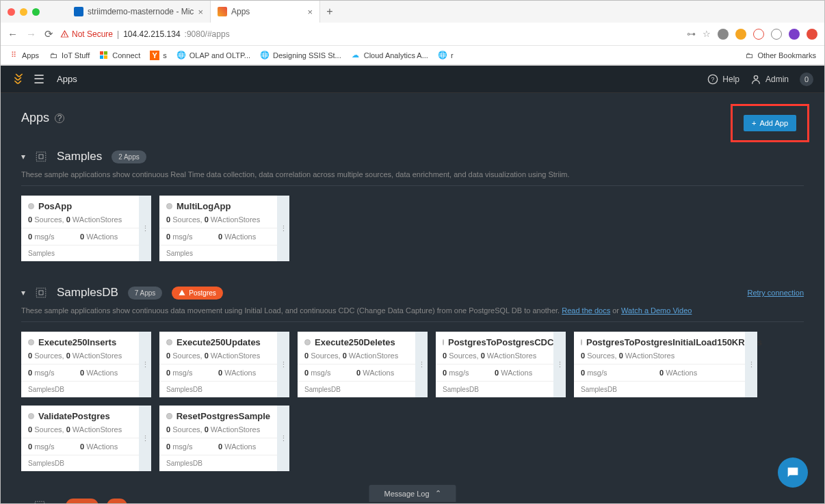  I want to click on group-header: ▾ SamplesDB 7 Apps Postgres Retry connec…, so click(413, 293).